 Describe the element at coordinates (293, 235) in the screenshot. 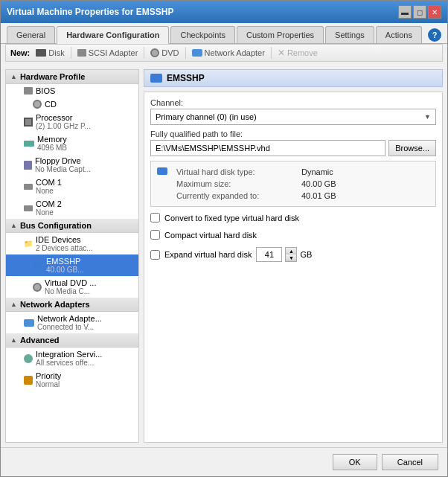

I see `compact-row: Compact virtual hard disk` at that location.